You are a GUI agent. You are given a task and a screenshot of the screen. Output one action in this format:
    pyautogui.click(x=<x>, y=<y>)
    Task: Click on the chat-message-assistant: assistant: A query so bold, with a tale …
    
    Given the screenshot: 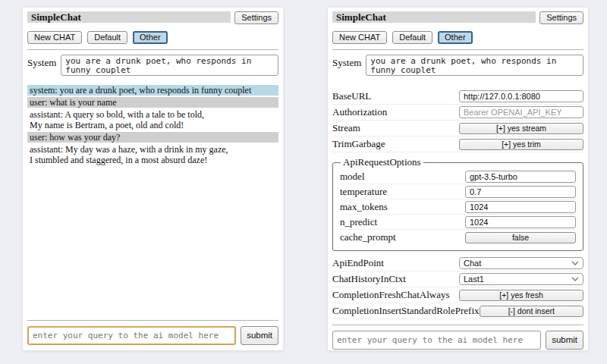 What is the action you would take?
    pyautogui.click(x=153, y=120)
    